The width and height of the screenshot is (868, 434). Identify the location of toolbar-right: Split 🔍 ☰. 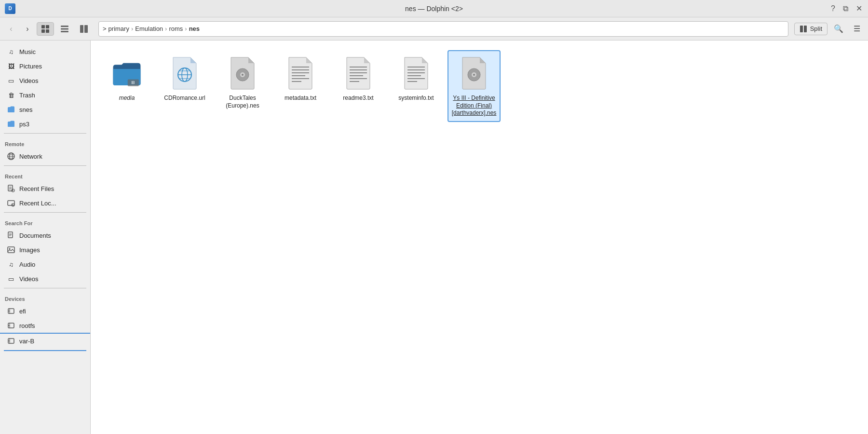
(829, 29).